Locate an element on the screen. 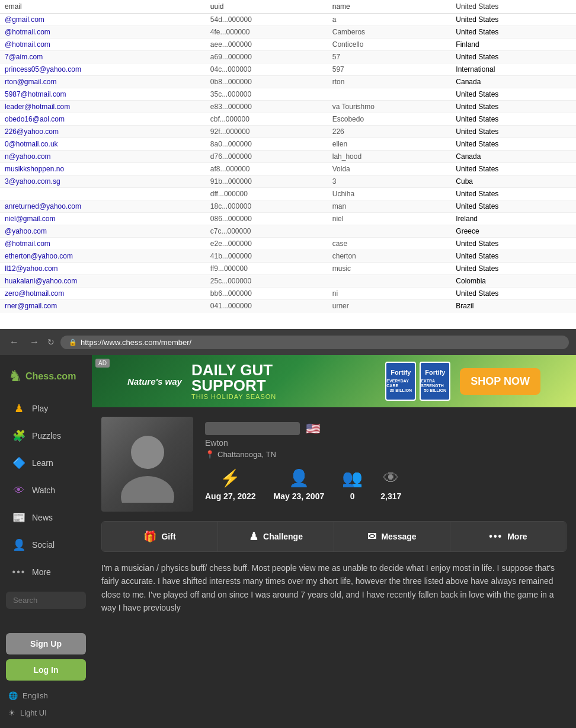  bio-text: I'm a musician / physics buff/ chess buf… is located at coordinates (334, 588).